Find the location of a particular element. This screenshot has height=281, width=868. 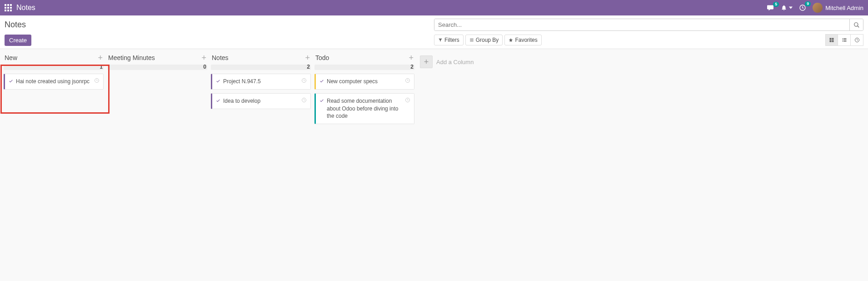

search-input is located at coordinates (642, 25).